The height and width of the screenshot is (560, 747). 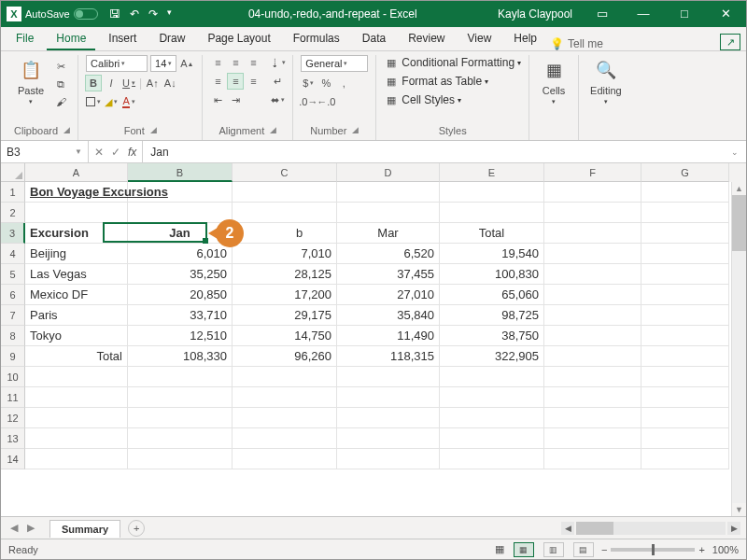 I want to click on cell: 98,725, so click(x=492, y=315).